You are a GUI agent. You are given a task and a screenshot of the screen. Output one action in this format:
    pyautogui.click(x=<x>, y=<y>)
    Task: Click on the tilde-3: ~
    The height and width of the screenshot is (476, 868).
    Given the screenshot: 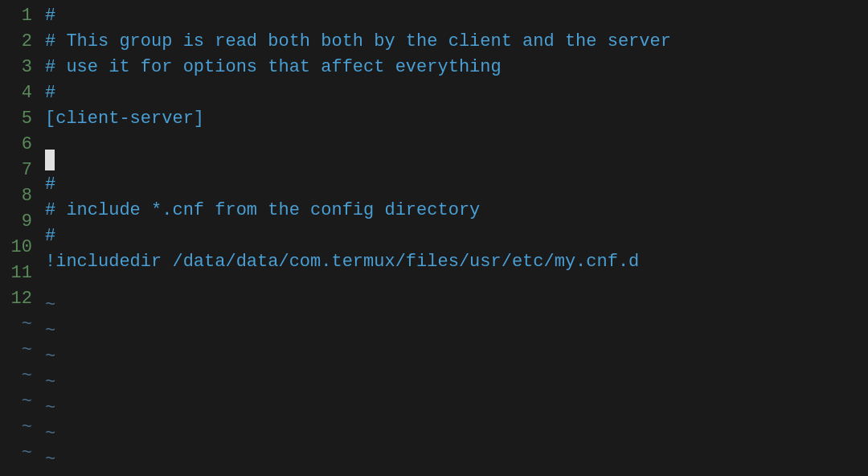 What is the action you would take?
    pyautogui.click(x=457, y=357)
    